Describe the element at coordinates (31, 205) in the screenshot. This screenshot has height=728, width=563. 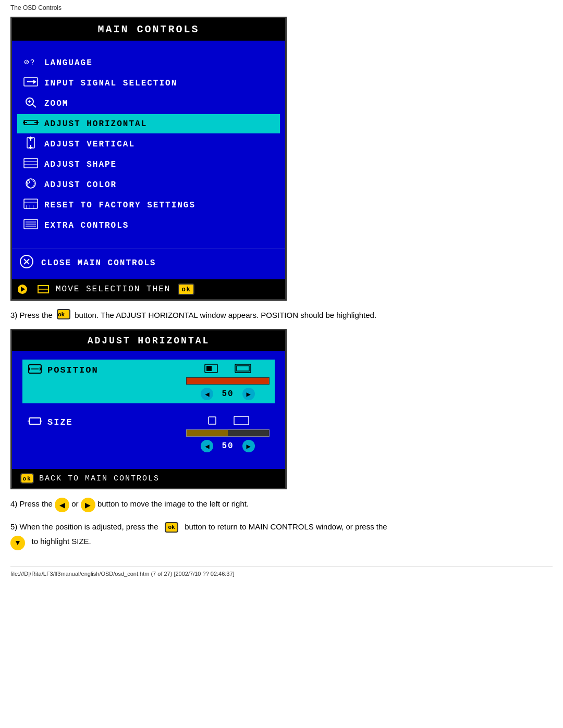
I see `reset-icon: |||` at that location.